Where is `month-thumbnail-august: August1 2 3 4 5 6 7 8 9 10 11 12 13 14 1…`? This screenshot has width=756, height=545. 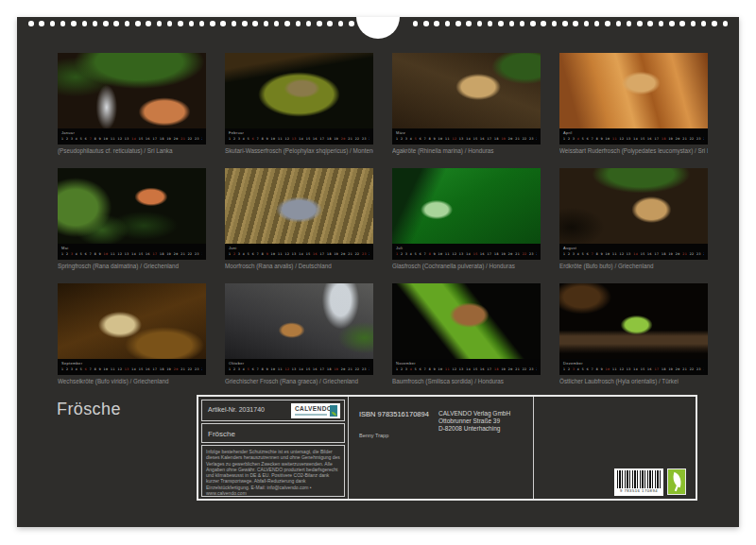 month-thumbnail-august: August1 2 3 4 5 6 7 8 9 10 11 12 13 14 1… is located at coordinates (633, 219).